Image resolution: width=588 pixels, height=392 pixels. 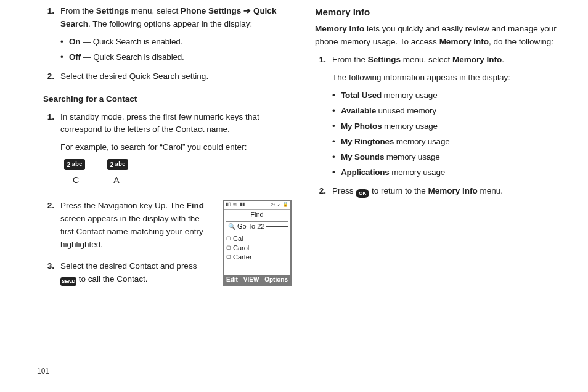 I want to click on label: My Sounds, so click(x=362, y=157).